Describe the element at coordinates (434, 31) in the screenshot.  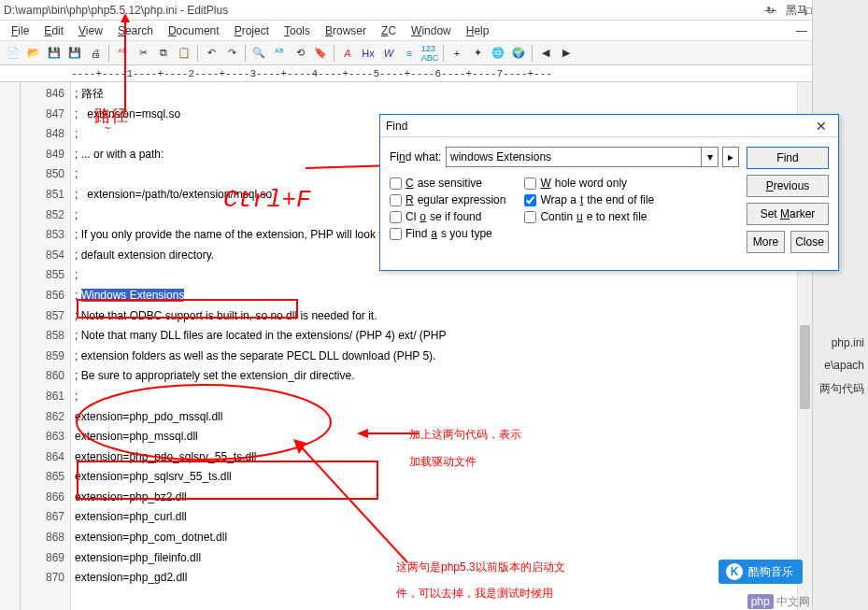
I see `menubar: File Edit View Search Document Project T…` at that location.